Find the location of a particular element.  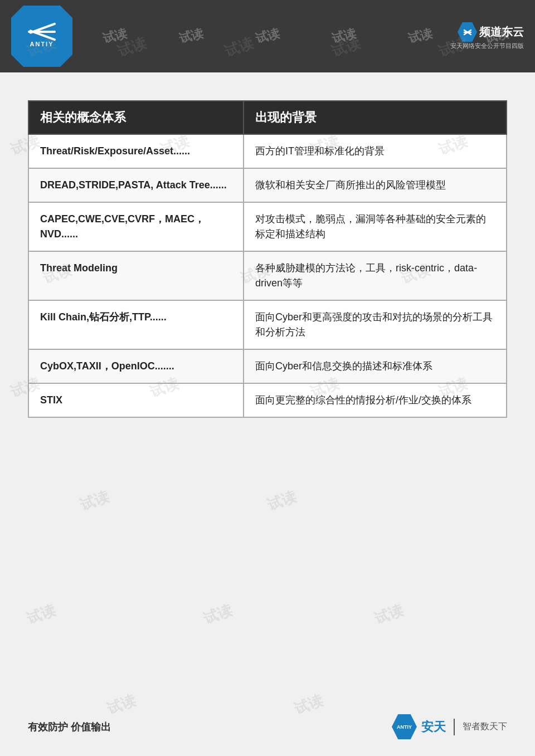

header-antiy-hex is located at coordinates (467, 32).